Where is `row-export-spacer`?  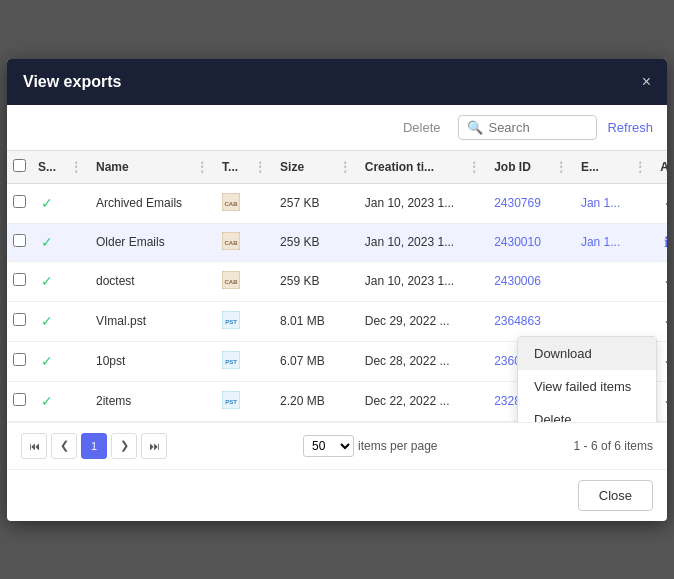 row-export-spacer is located at coordinates (640, 242).